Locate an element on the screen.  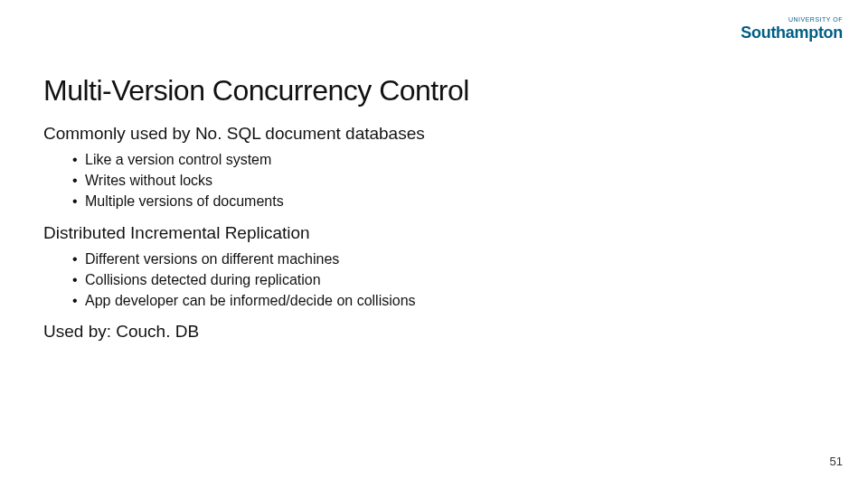
used-by-line: Used by: Couch. DB is located at coordinates (434, 332).